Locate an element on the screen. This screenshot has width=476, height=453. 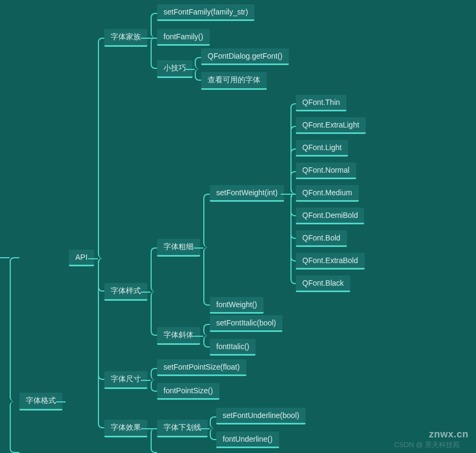
node-set-font-weight: setFontWeight(int) is located at coordinates (247, 194).